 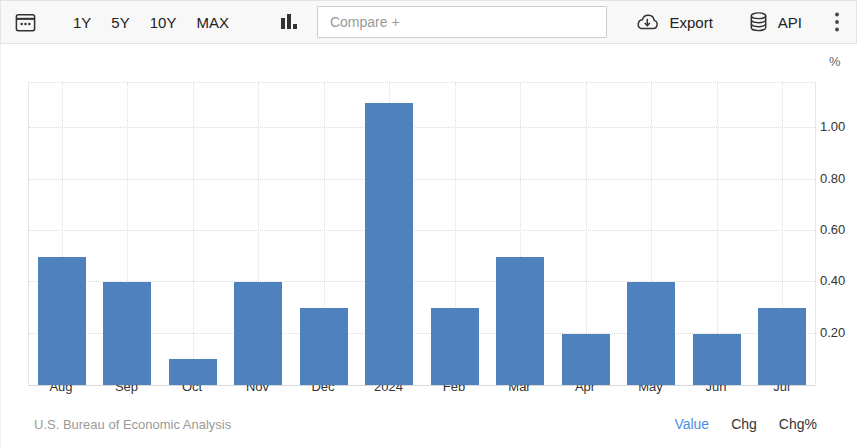 What do you see at coordinates (832, 230) in the screenshot?
I see `y-tick-label: 0.60` at bounding box center [832, 230].